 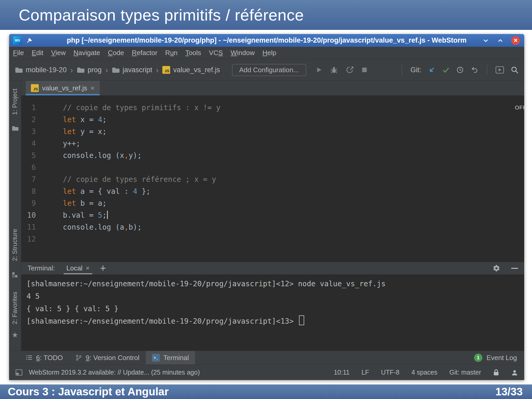 What do you see at coordinates (515, 70) in the screenshot?
I see `search-icon` at bounding box center [515, 70].